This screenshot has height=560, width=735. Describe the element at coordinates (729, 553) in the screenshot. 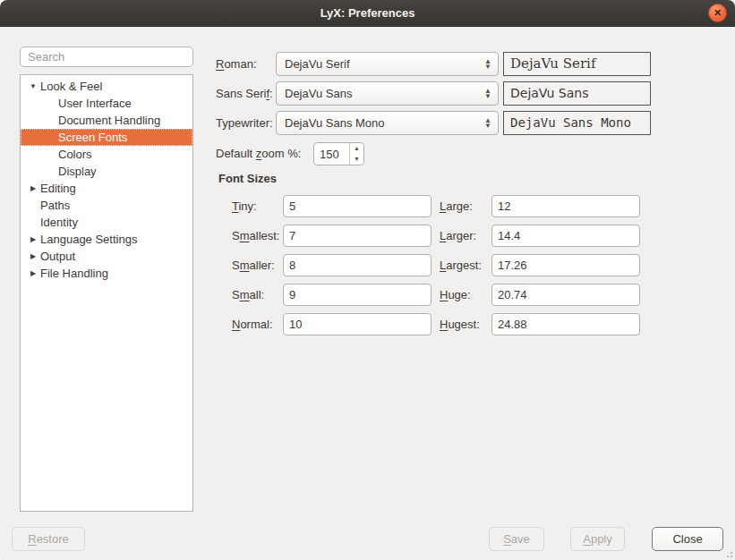

I see `resize-grip` at that location.